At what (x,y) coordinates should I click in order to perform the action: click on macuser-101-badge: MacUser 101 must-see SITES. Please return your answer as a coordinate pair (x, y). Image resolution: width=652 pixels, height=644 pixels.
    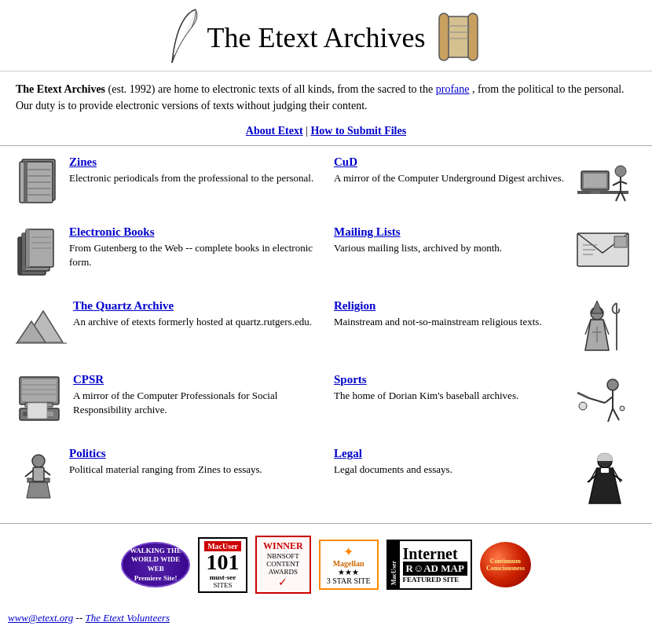
    Looking at the image, I should click on (223, 565).